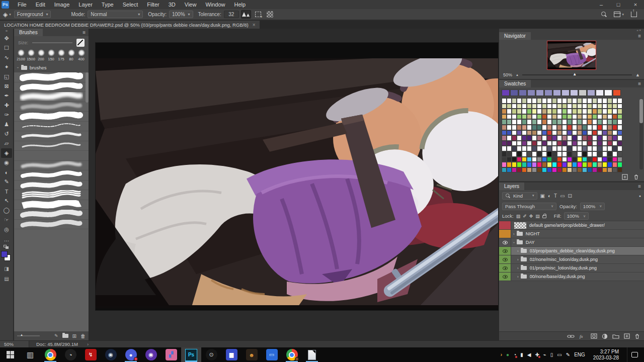 The height and width of the screenshot is (362, 644). I want to click on toolbar-expand-icon: », so click(7, 31).